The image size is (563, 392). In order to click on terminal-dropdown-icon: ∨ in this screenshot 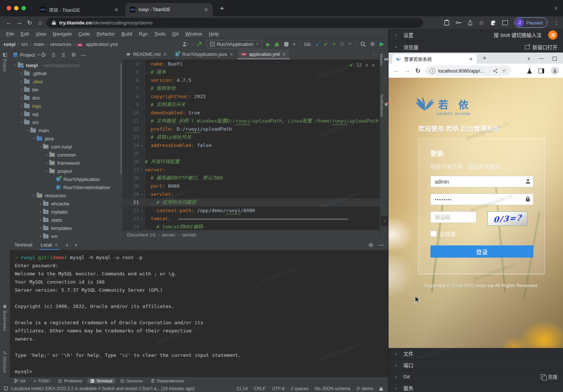, I will do `click(76, 245)`.